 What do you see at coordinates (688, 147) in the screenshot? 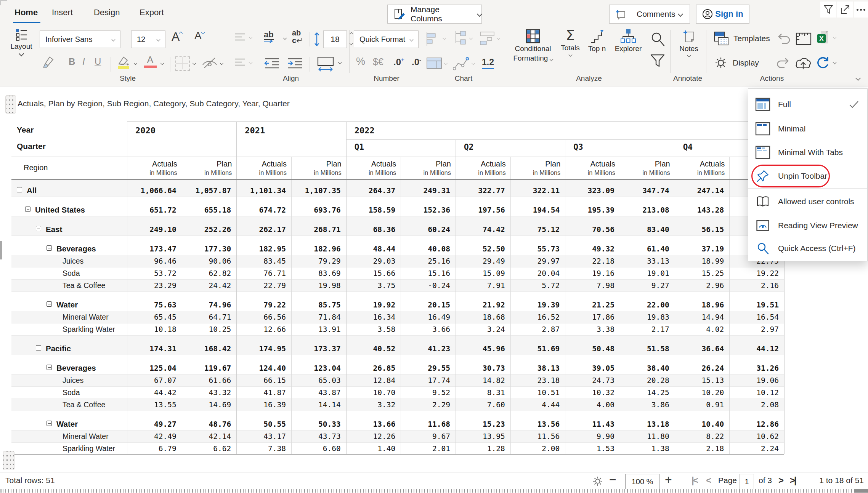
I see `quarter-group-label: Q4` at bounding box center [688, 147].